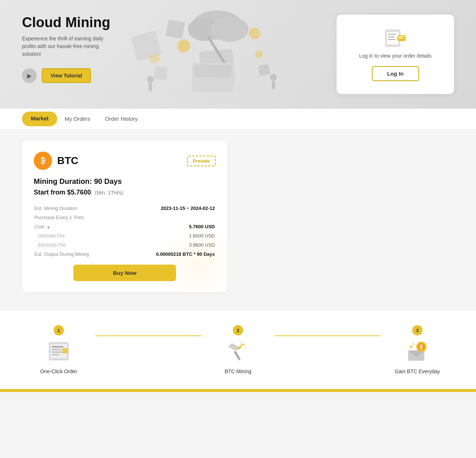 The width and height of the screenshot is (476, 458). What do you see at coordinates (62, 192) in the screenshot?
I see `start-from-price: Start from $5.7600` at bounding box center [62, 192].